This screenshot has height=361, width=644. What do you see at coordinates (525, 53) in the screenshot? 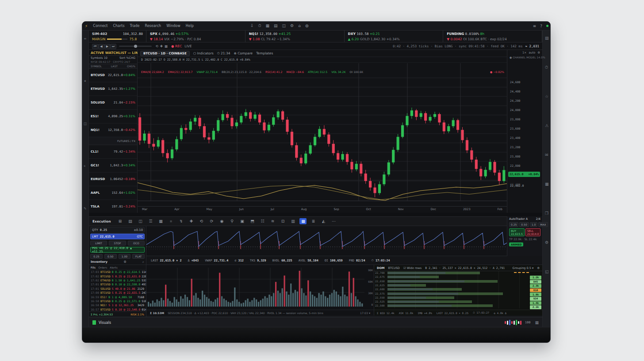
I see `price-axis-control-0: 1×` at bounding box center [525, 53].